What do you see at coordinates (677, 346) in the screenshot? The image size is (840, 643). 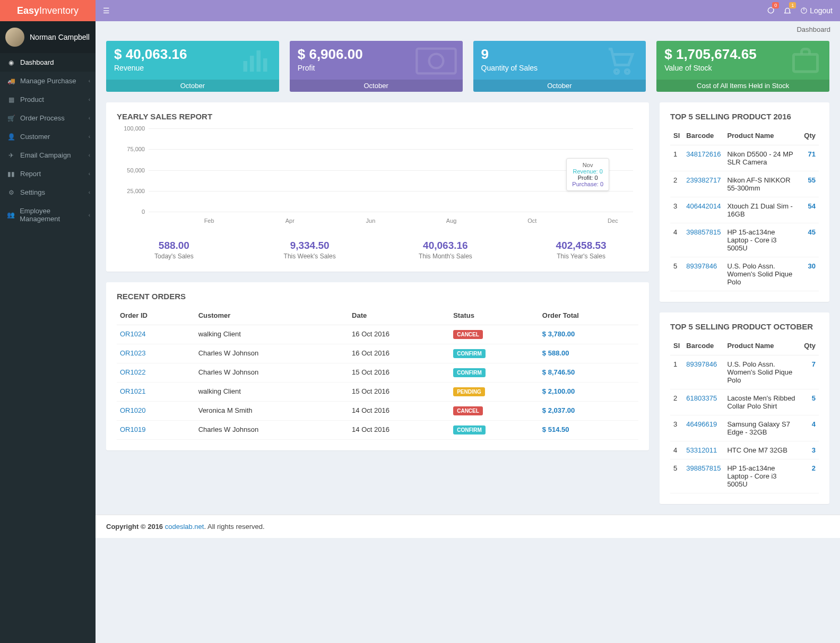 I see `th-sl: Sl` at bounding box center [677, 346].